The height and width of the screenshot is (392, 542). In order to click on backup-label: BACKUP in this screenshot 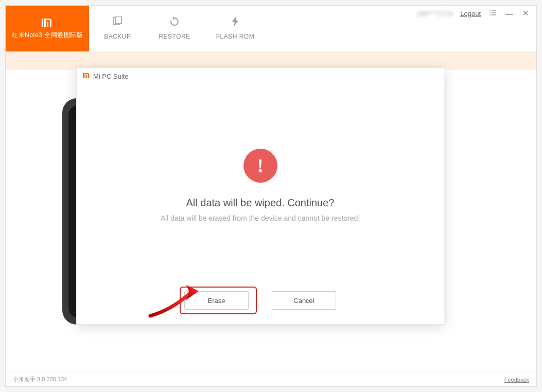, I will do `click(117, 37)`.